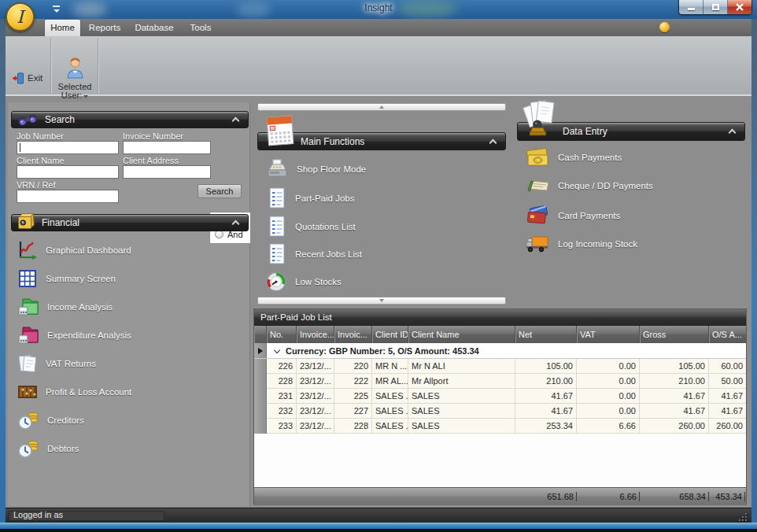  Describe the element at coordinates (277, 349) in the screenshot. I see `group-expand-chevron-icon` at that location.